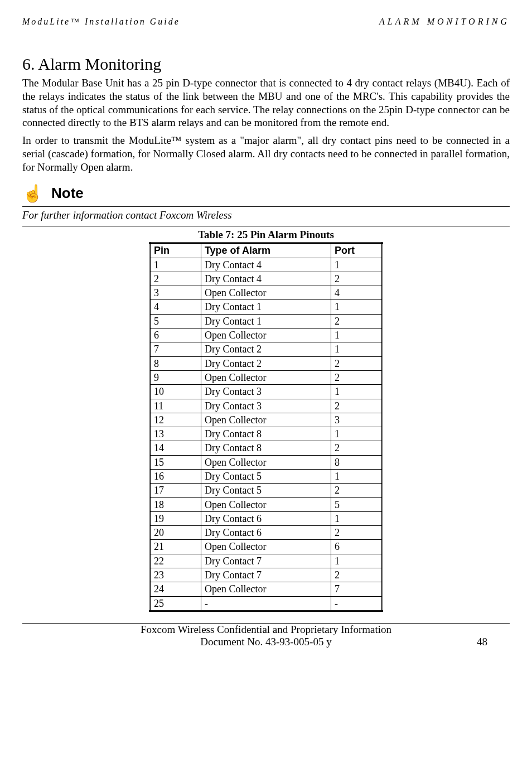 Image resolution: width=532 pixels, height=773 pixels. I want to click on table-row: 22Dry Contact 71, so click(267, 561).